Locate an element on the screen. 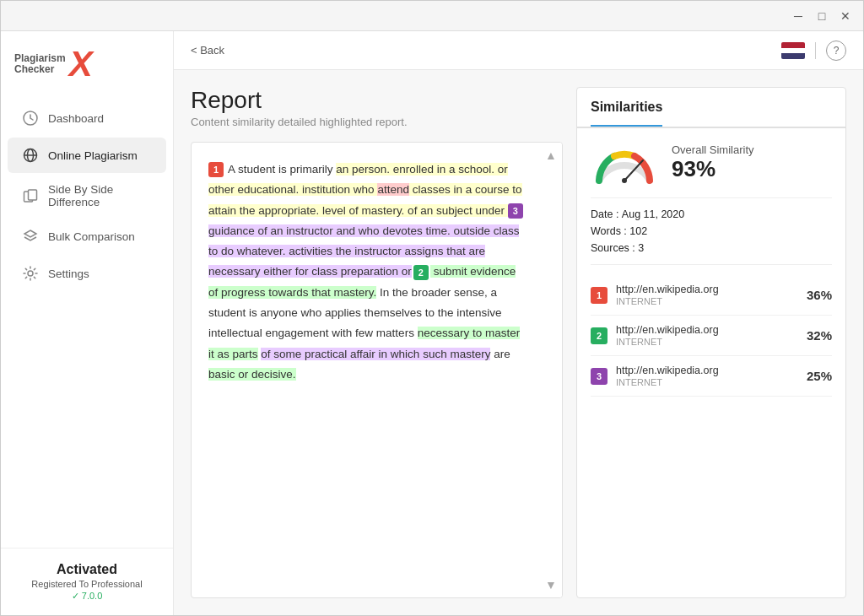 This screenshot has height=616, width=864. source-pct-2: 32% is located at coordinates (819, 336).